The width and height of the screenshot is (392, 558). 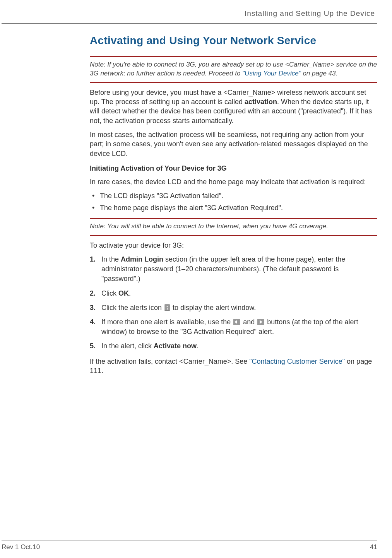 What do you see at coordinates (175, 346) in the screenshot?
I see `ui-activate-now: Activate now` at bounding box center [175, 346].